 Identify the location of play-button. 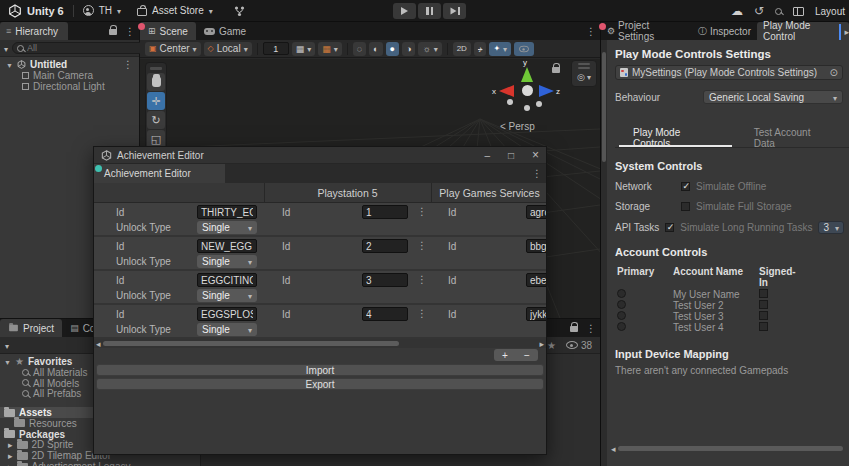
(404, 11).